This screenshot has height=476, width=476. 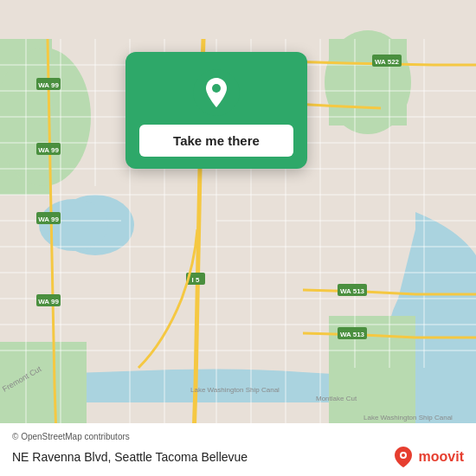 What do you see at coordinates (216, 93) in the screenshot?
I see `location-pin-icon` at bounding box center [216, 93].